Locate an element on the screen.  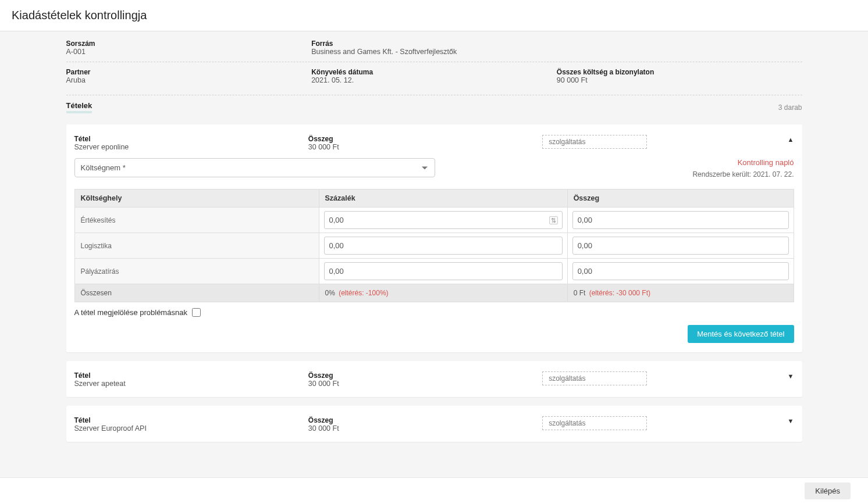
table-row: Pályázatírás is located at coordinates (434, 271).